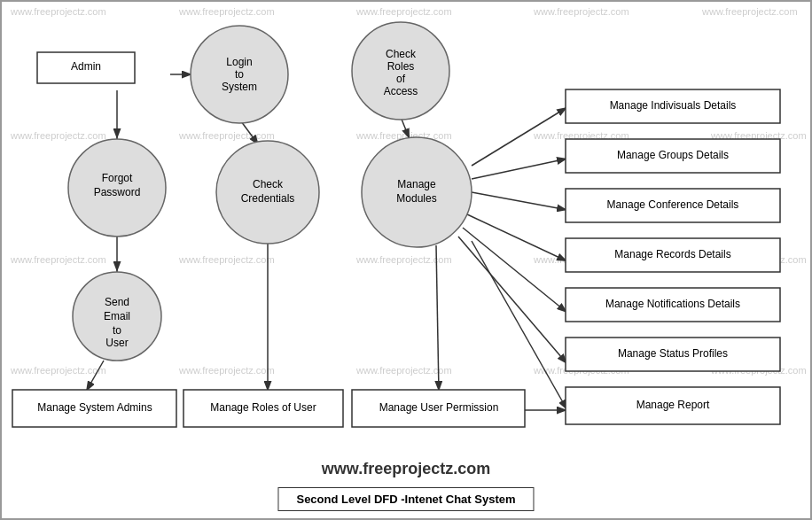 This screenshot has height=520, width=812. I want to click on node-manage-groups-label: Manage Groups Details, so click(673, 155).